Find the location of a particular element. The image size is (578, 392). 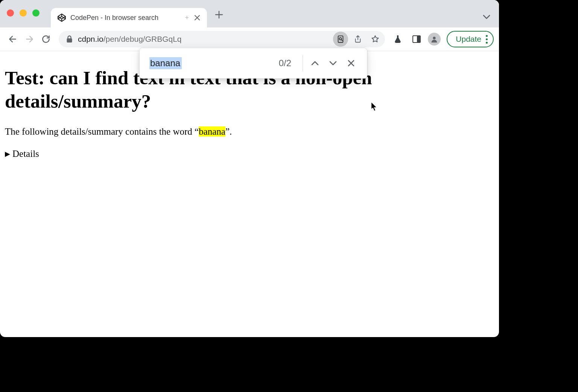

window-controls is located at coordinates (23, 13).